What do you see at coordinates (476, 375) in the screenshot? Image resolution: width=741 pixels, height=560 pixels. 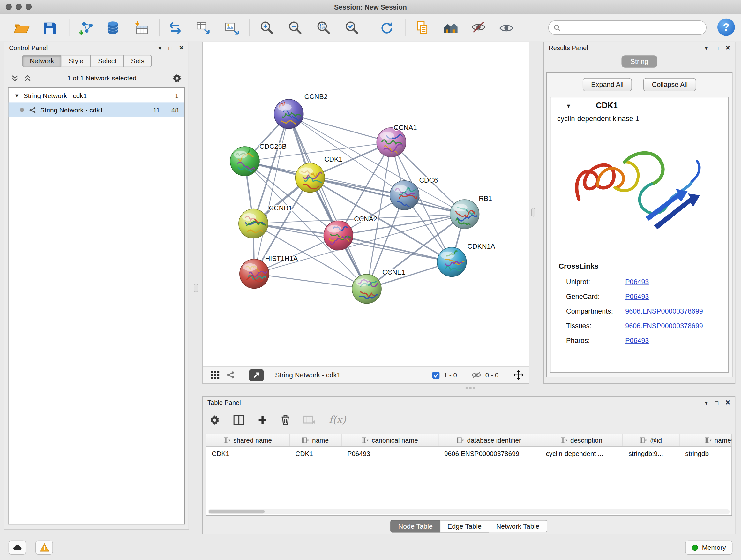 I see `hidden-eye-slash-icon` at bounding box center [476, 375].